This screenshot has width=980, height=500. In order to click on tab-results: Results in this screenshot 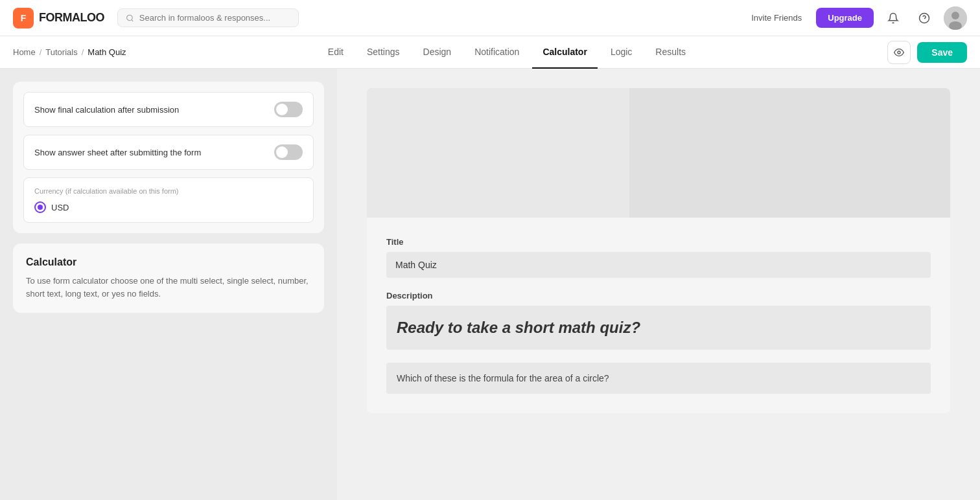, I will do `click(670, 52)`.